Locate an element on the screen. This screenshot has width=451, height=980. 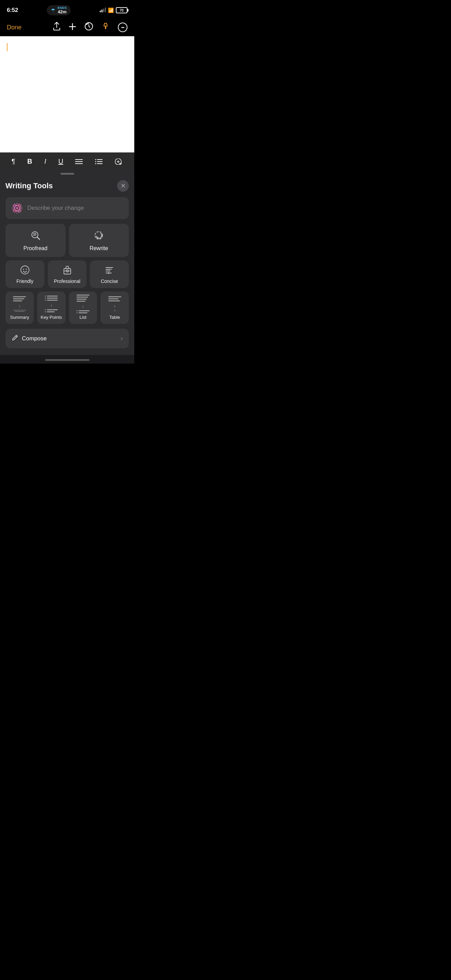
sheet-handle is located at coordinates (67, 173).